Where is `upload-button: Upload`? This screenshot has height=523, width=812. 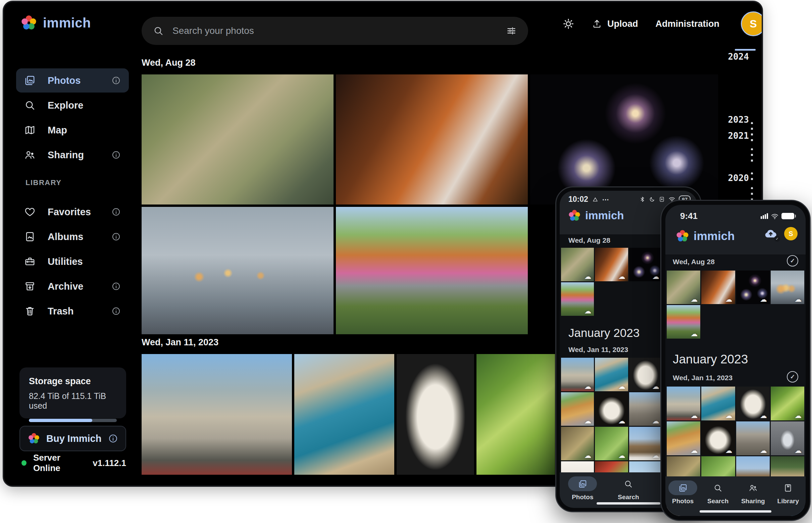 upload-button: Upload is located at coordinates (615, 24).